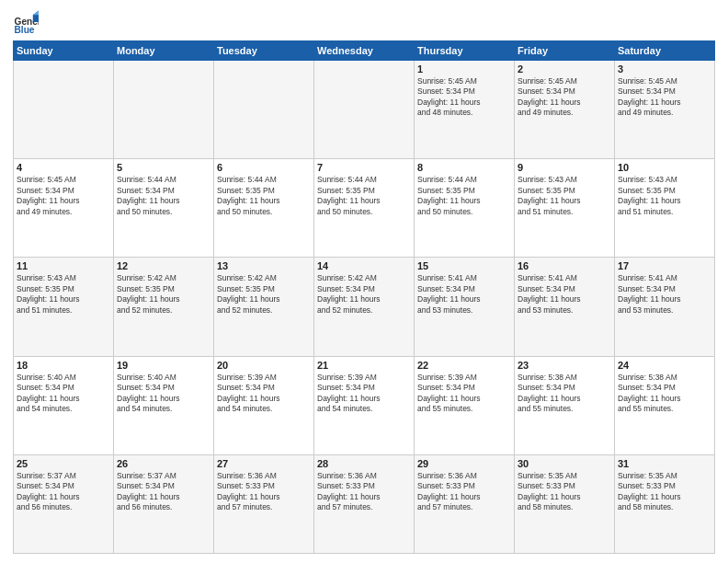 This screenshot has height=563, width=728. I want to click on calendar-header-row: SundayMondayTuesdayWednesdayThursdayFrid…, so click(364, 52).